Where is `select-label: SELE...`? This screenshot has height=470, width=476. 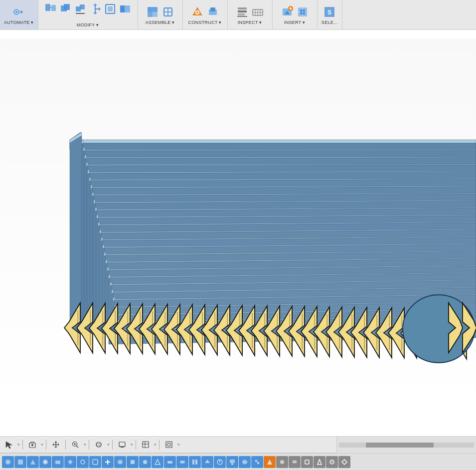 select-label: SELE... is located at coordinates (330, 22).